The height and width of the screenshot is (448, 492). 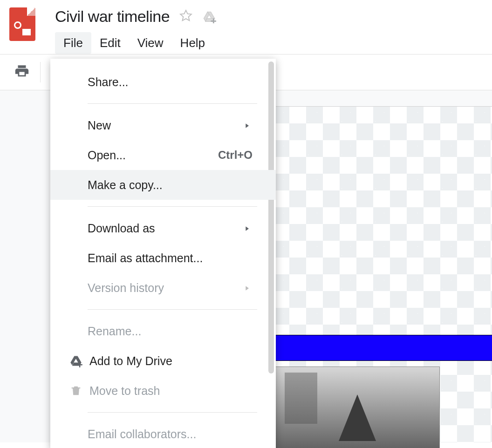 What do you see at coordinates (163, 434) in the screenshot?
I see `menu-item-email-collaborators: Email collaborators...` at bounding box center [163, 434].